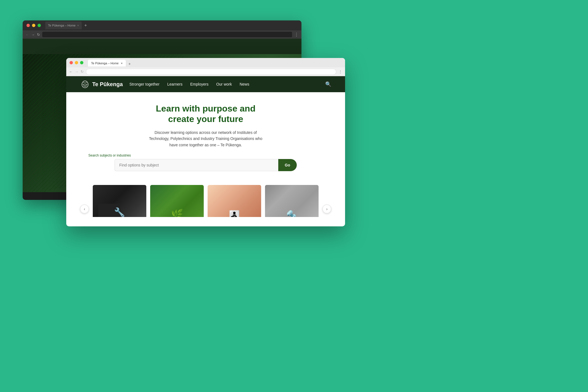  Describe the element at coordinates (107, 63) in the screenshot. I see `active-tab-front: Te Pūkenga – Home ×` at that location.